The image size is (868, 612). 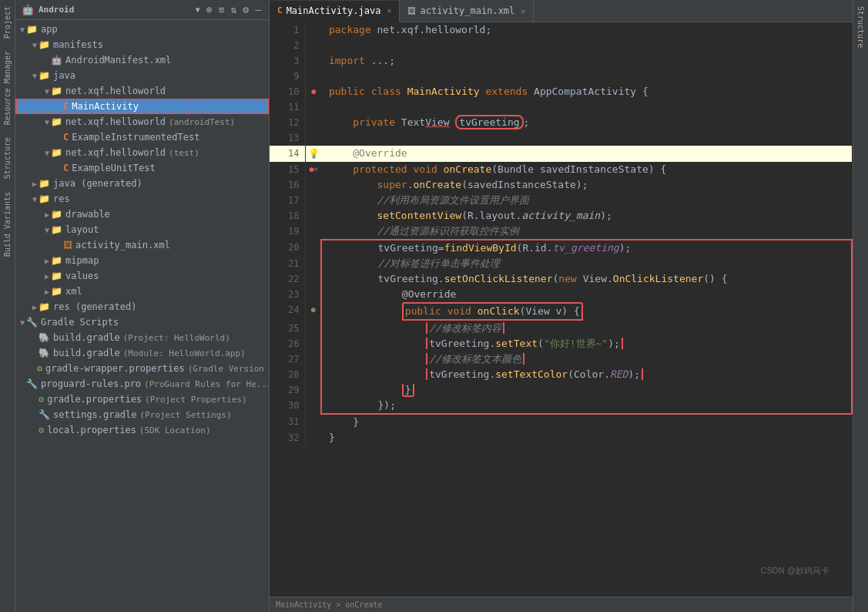 I want to click on dropdown-arrow: ▼, so click(x=198, y=9).